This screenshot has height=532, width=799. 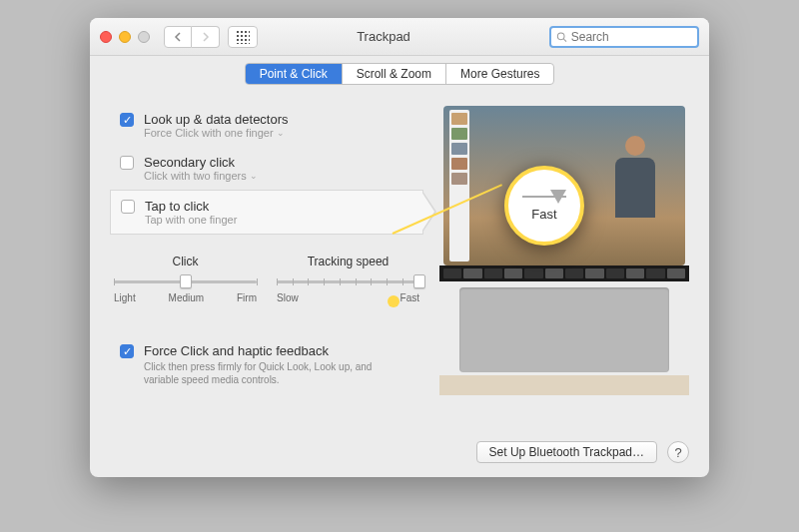 I want to click on checkbox-force-click, so click(x=127, y=351).